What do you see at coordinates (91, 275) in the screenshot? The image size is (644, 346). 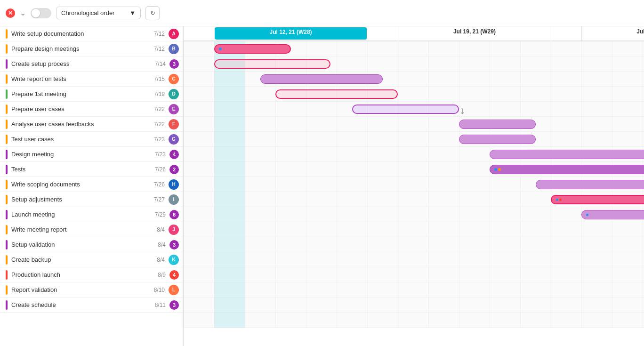 I see `task-row: Production launch8/94` at bounding box center [91, 275].